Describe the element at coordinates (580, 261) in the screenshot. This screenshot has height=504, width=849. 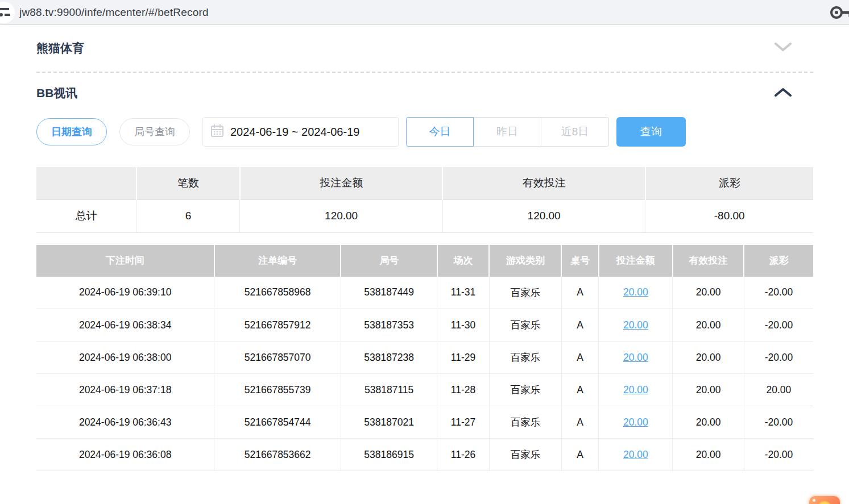
I see `col-header-table-no: 桌号` at that location.